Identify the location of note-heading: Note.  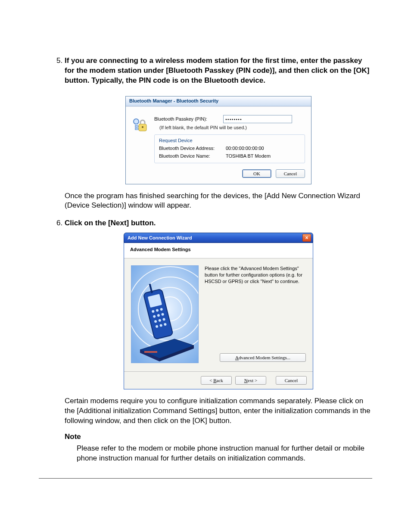
(218, 437).